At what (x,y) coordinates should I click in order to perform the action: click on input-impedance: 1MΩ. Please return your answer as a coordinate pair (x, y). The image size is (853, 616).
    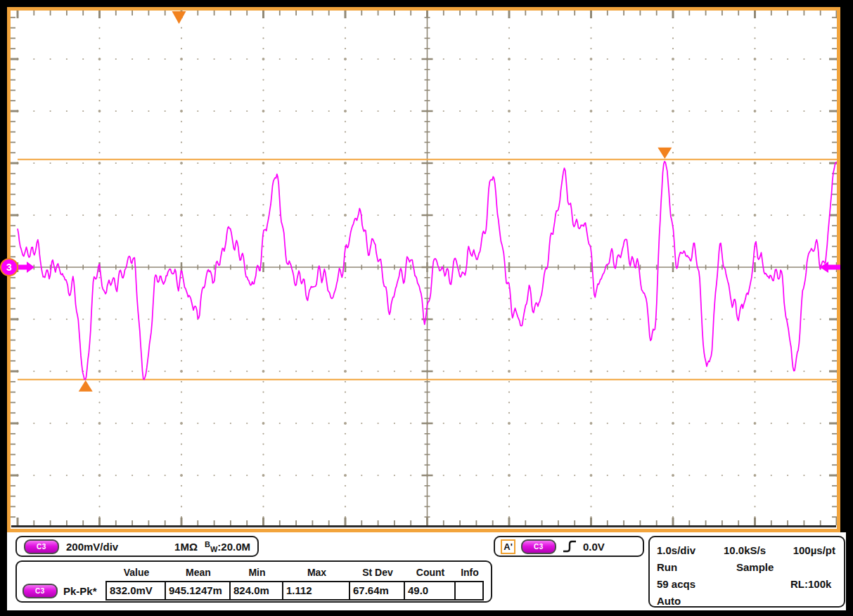
    Looking at the image, I should click on (186, 547).